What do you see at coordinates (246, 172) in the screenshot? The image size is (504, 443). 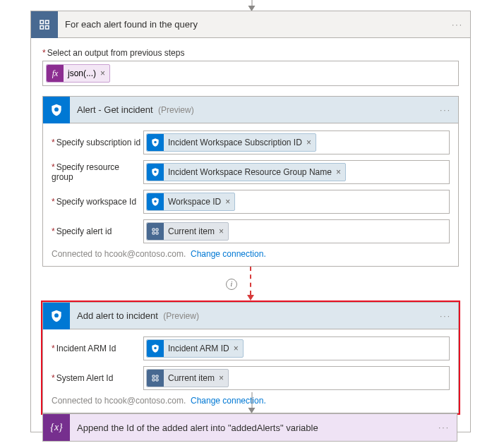 I see `resource-group-token: Incident Workspace Resource Group Name ×` at bounding box center [246, 172].